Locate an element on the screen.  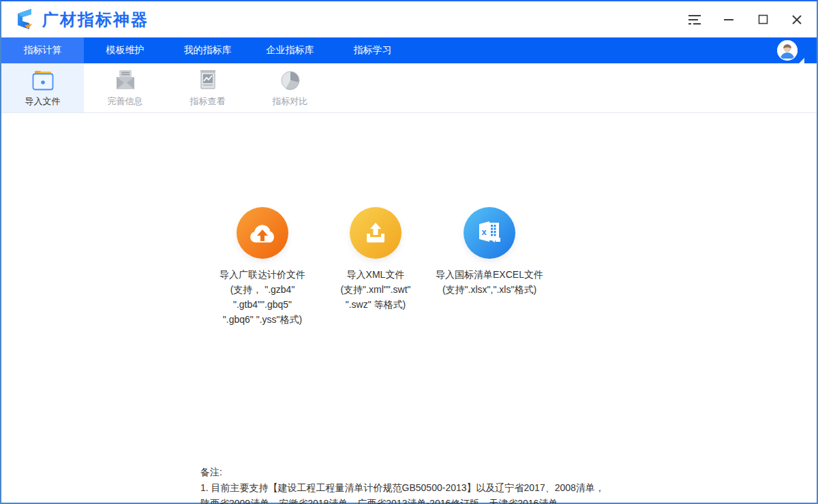
window-controls is located at coordinates (746, 19).